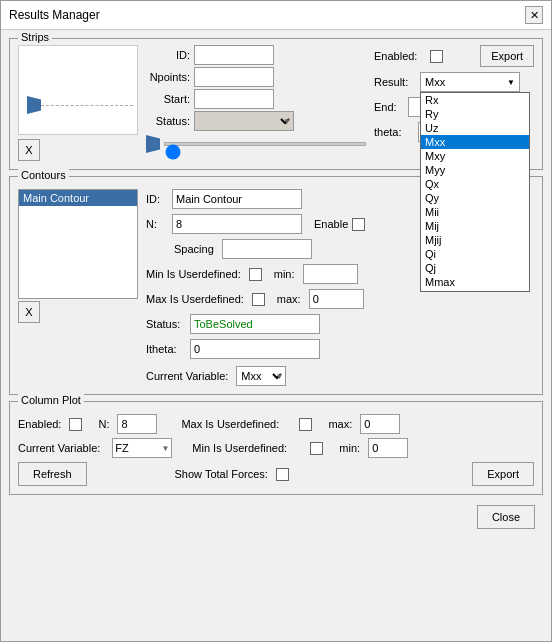 Image resolution: width=552 pixels, height=642 pixels. Describe the element at coordinates (195, 299) in the screenshot. I see `contours-max-undef-label: Max Is Userdefined:` at that location.